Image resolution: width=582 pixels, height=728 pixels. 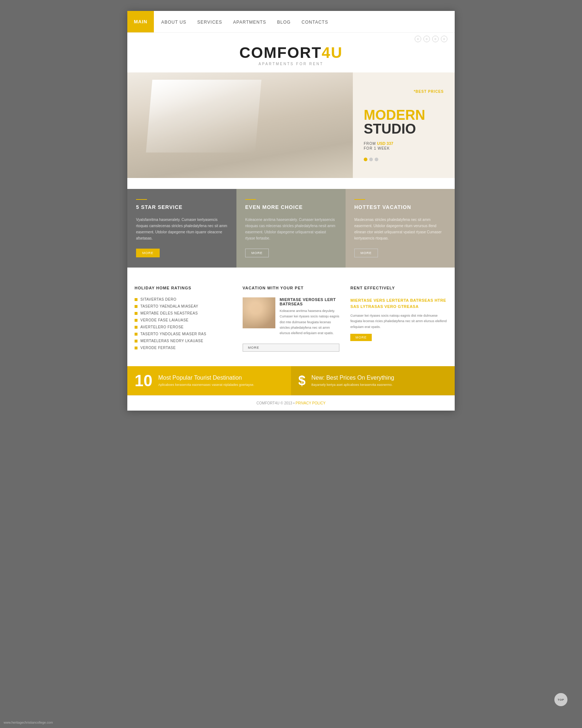 What do you see at coordinates (360, 378) in the screenshot?
I see `promo-title-rest-2: Best Prices On Everything` at bounding box center [360, 378].